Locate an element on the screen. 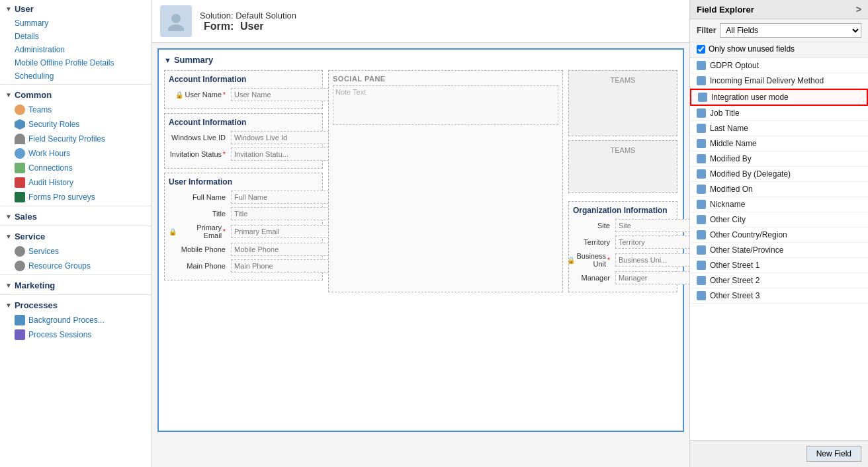 This screenshot has height=467, width=868. field-item-modified-by-delegate: Modified By (Delegate) is located at coordinates (779, 175).